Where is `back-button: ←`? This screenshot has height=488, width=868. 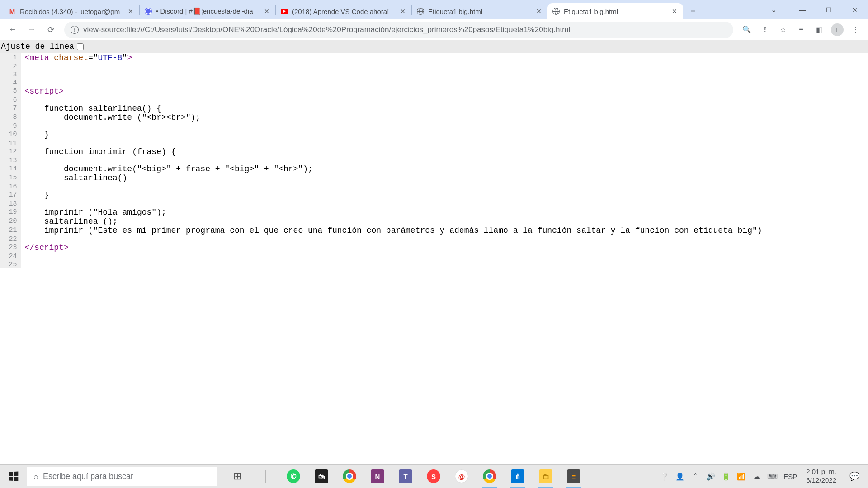 back-button: ← is located at coordinates (13, 30).